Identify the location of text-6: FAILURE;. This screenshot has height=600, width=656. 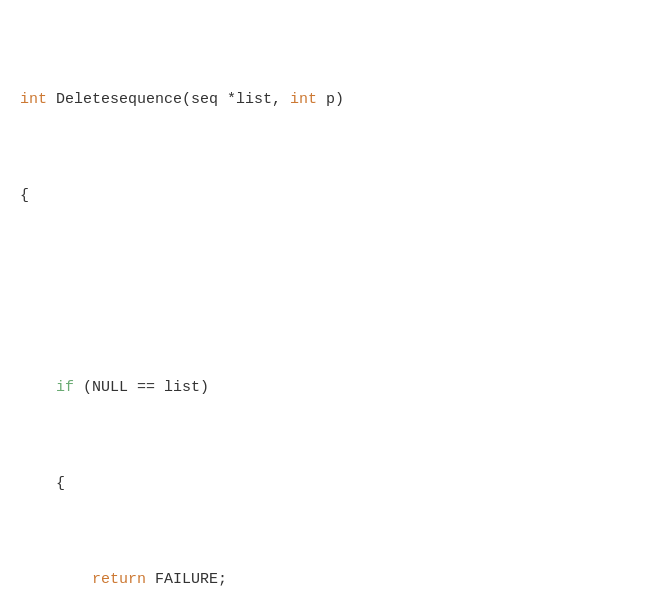
(186, 580).